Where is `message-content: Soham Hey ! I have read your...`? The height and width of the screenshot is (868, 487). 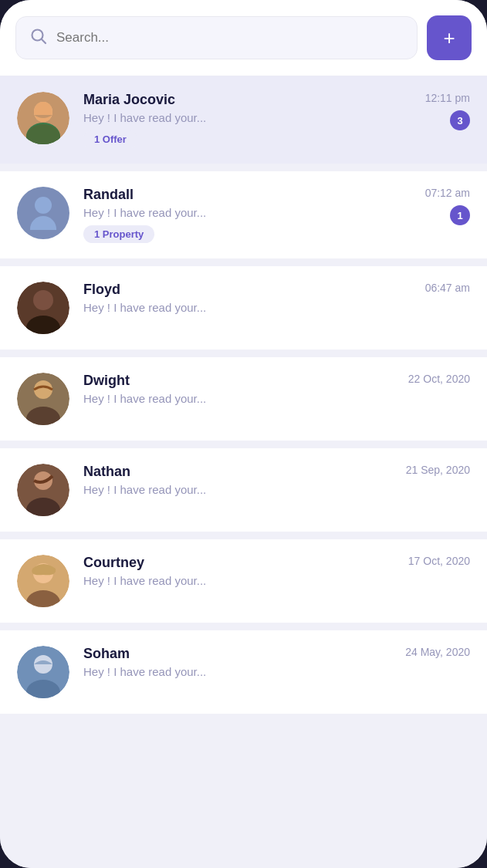 message-content: Soham Hey ! I have read your... is located at coordinates (241, 665).